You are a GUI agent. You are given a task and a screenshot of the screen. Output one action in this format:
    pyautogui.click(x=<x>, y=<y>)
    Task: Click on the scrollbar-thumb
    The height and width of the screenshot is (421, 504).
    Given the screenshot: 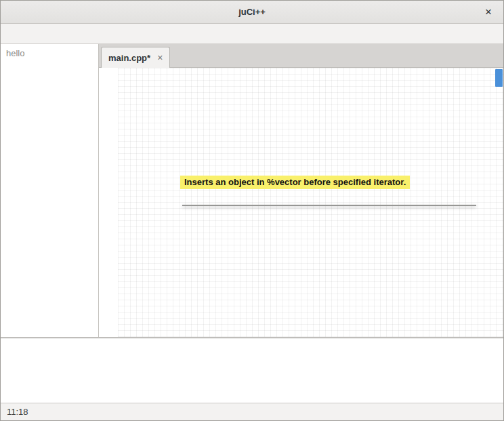 What is the action you would take?
    pyautogui.click(x=499, y=78)
    